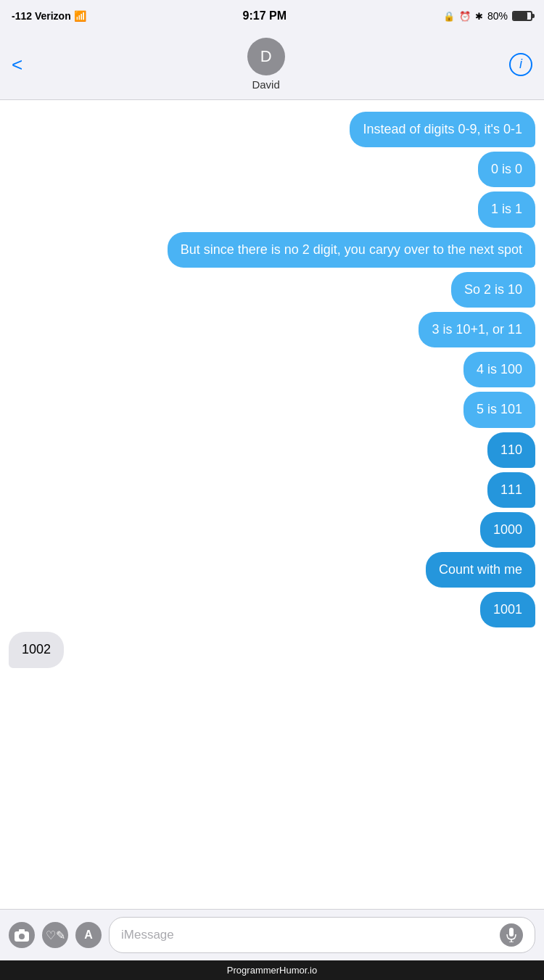 This screenshot has height=980, width=544. I want to click on message-row: 1 is 1, so click(272, 209).